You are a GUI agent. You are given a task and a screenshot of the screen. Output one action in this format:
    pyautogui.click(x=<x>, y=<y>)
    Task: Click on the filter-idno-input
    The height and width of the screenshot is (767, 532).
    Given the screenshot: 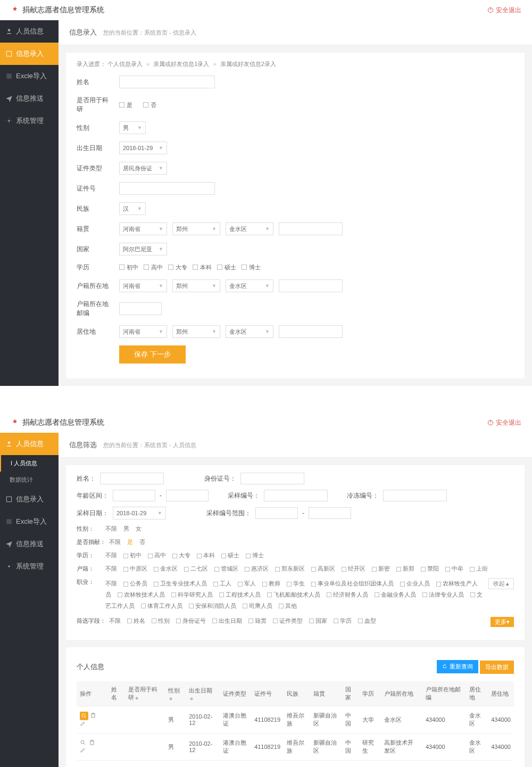 What is the action you would take?
    pyautogui.click(x=272, y=479)
    